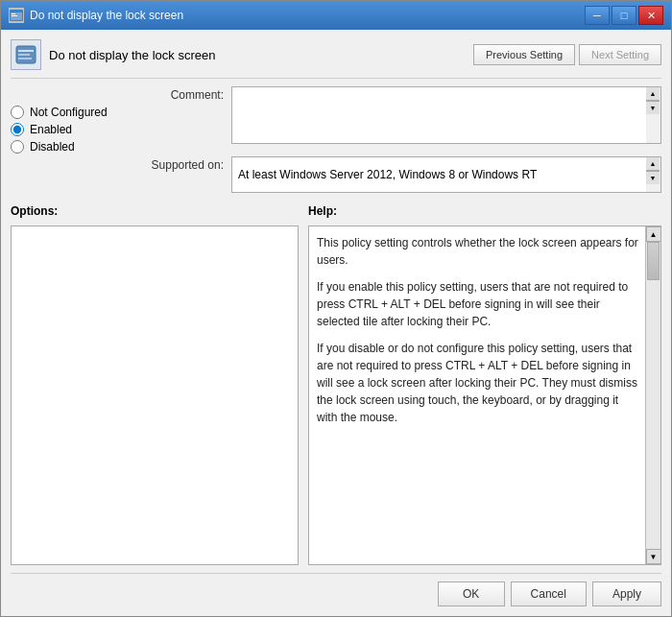 Image resolution: width=672 pixels, height=617 pixels. What do you see at coordinates (16, 15) in the screenshot?
I see `window-icon` at bounding box center [16, 15].